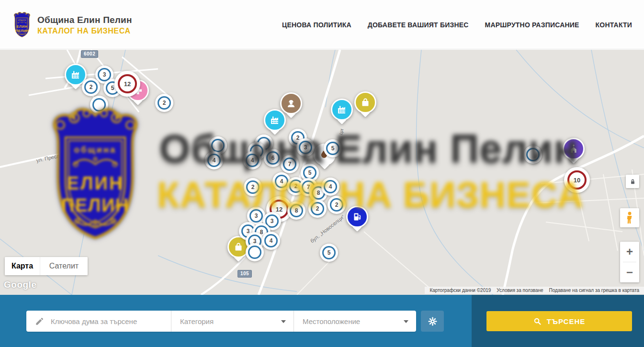 The width and height of the screenshot is (644, 347). I want to click on cluster-marker: 8, so click(296, 211).